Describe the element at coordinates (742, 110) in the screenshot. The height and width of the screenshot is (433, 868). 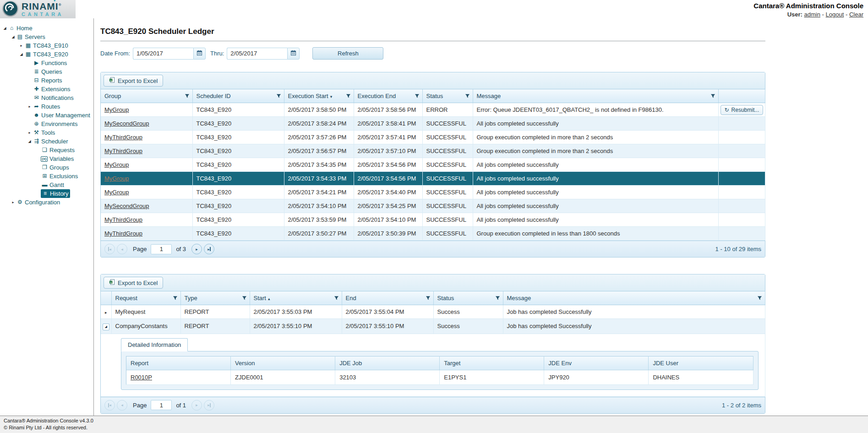
I see `resubmit-button: ↻Resubmit...` at that location.